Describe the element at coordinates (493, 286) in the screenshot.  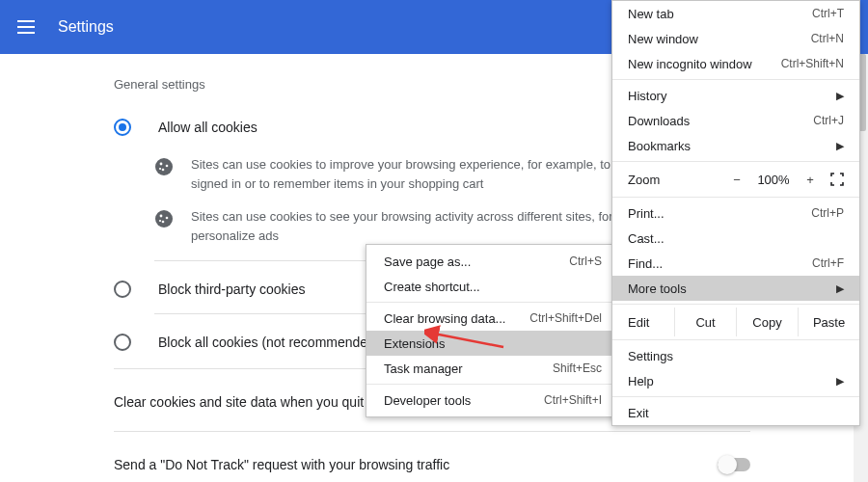
I see `submenu-item-create-shortcut: Create shortcut...` at that location.